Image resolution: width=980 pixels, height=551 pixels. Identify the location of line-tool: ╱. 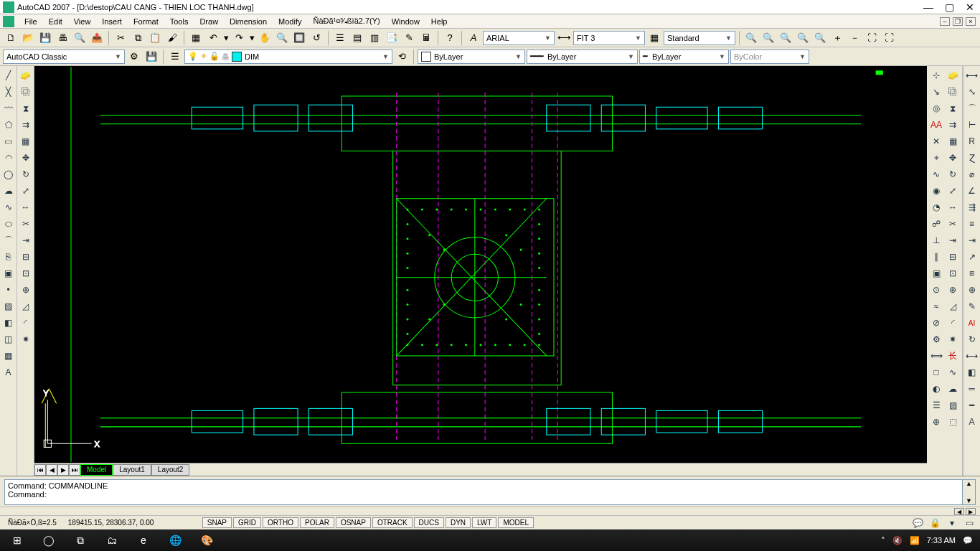
(9, 75).